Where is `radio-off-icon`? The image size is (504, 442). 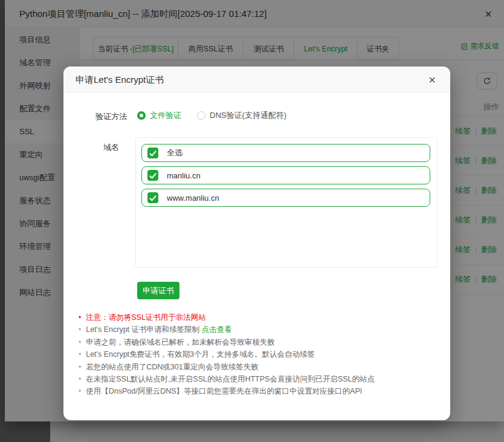
radio-off-icon is located at coordinates (201, 115).